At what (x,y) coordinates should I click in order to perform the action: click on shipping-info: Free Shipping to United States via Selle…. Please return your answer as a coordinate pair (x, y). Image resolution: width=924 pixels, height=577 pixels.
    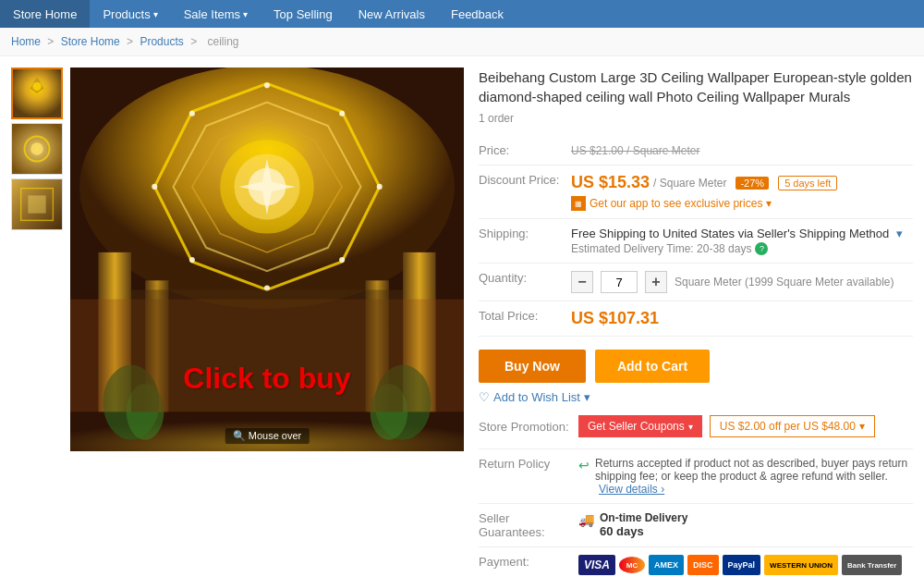
    Looking at the image, I should click on (742, 233).